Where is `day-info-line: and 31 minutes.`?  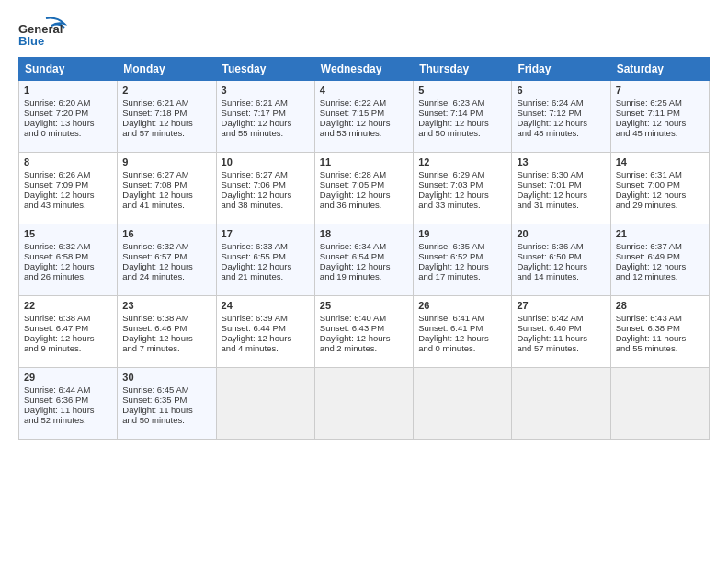
day-info-line: and 31 minutes. is located at coordinates (561, 204).